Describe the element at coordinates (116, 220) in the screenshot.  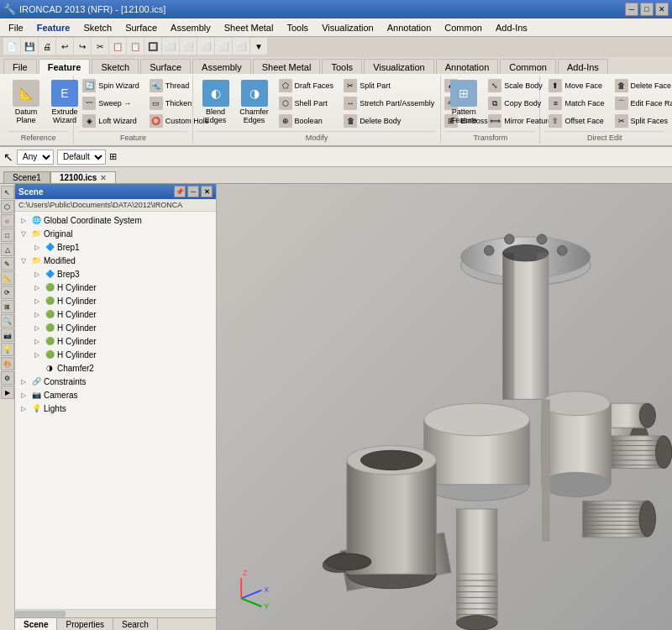
I see `tree-item-global: ▷ 🌐 Global Coordinate System` at that location.